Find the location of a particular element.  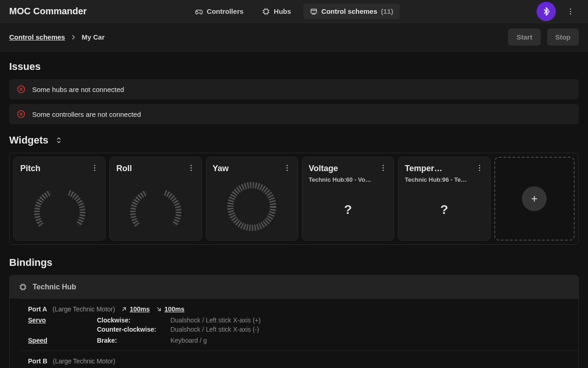

top-navbar: MOC Commander Controllers Hubs Control s… is located at coordinates (294, 12).